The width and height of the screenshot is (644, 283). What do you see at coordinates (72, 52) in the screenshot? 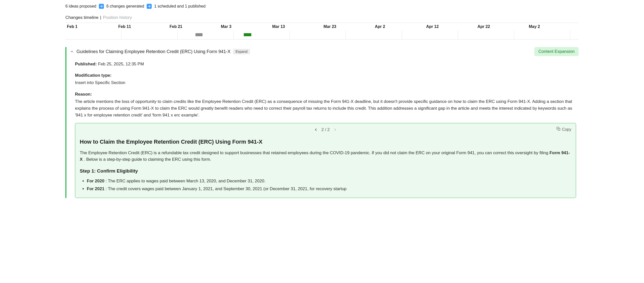
I see `chevron-up-icon` at bounding box center [72, 52].